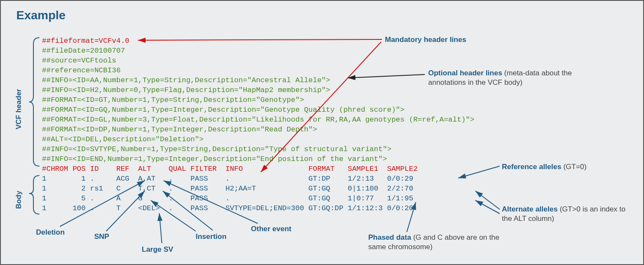  What do you see at coordinates (228, 208) in the screenshot?
I see `data-row-4: 1 100 . T <DEL> . PASS SVTYPE=DEL;END=30…` at bounding box center [228, 208].